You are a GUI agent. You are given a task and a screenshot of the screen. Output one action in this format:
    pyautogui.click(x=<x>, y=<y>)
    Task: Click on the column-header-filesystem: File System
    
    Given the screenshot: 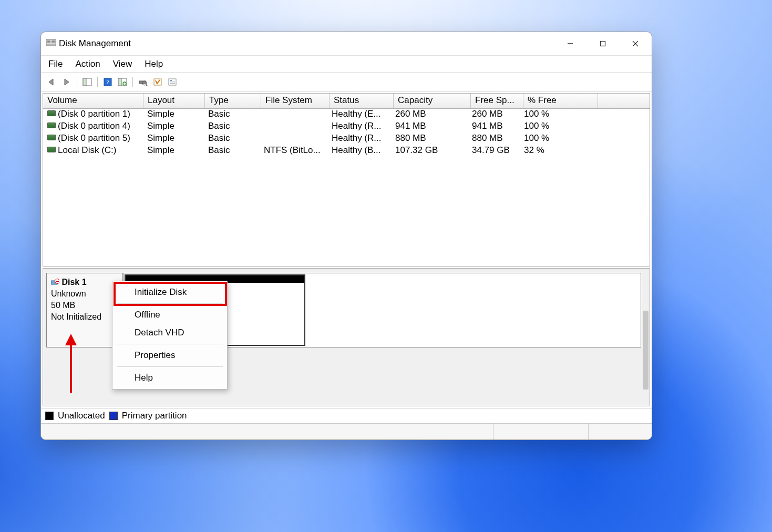 What is the action you would take?
    pyautogui.click(x=295, y=101)
    